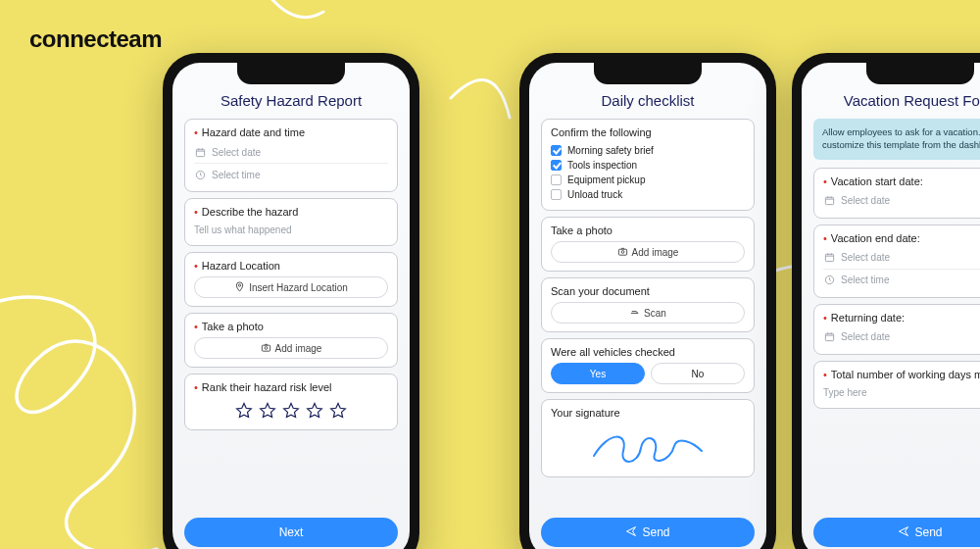 This screenshot has width=980, height=549. Describe the element at coordinates (635, 314) in the screenshot. I see `scan-icon` at that location.